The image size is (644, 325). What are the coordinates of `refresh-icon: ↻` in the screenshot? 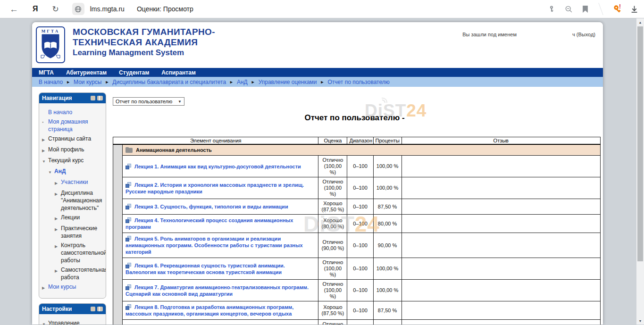 It's located at (56, 9).